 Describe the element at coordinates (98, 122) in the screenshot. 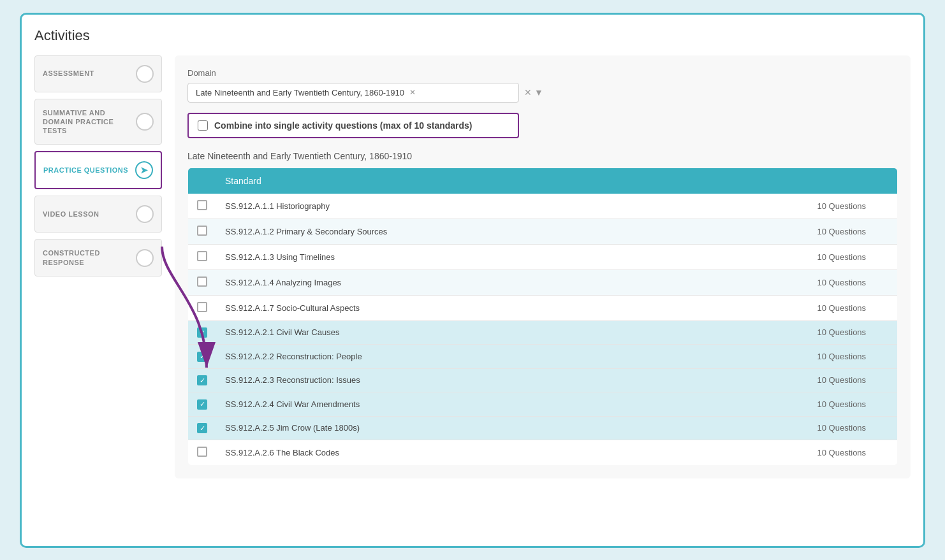

I see `sidebar-item-summative: SUMMATIVE ANDDOMAIN PRACTICE TESTS` at that location.